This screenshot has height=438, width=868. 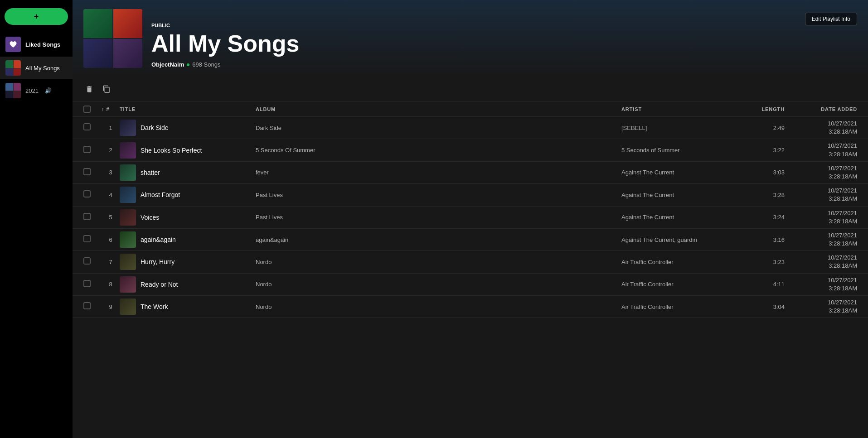 What do you see at coordinates (470, 307) in the screenshot?
I see `table-row: 9 The Work Nordo Air Traffic Controller …` at bounding box center [470, 307].